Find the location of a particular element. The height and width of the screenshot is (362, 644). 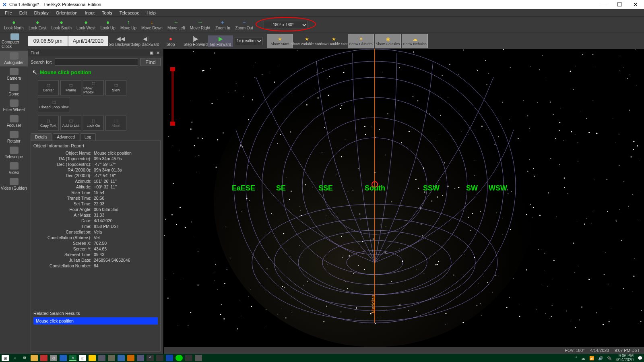

fov-select: 180° x 180° is located at coordinates (286, 25).